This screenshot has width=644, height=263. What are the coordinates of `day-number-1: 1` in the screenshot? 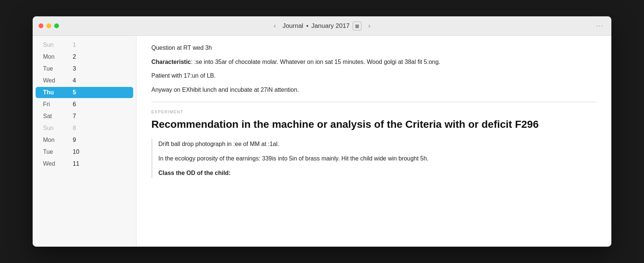 It's located at (74, 45).